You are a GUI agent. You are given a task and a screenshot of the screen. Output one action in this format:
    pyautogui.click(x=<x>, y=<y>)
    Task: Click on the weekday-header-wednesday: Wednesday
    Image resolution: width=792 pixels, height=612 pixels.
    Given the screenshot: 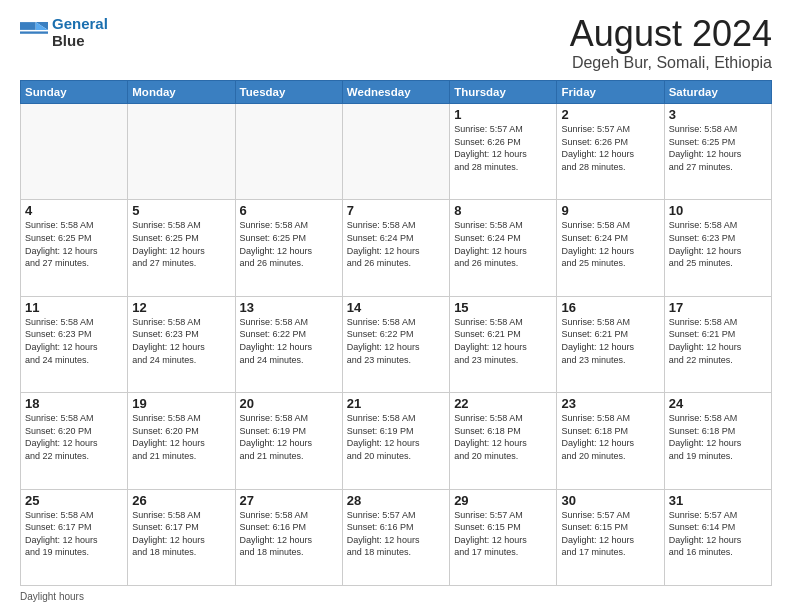 What is the action you would take?
    pyautogui.click(x=396, y=92)
    